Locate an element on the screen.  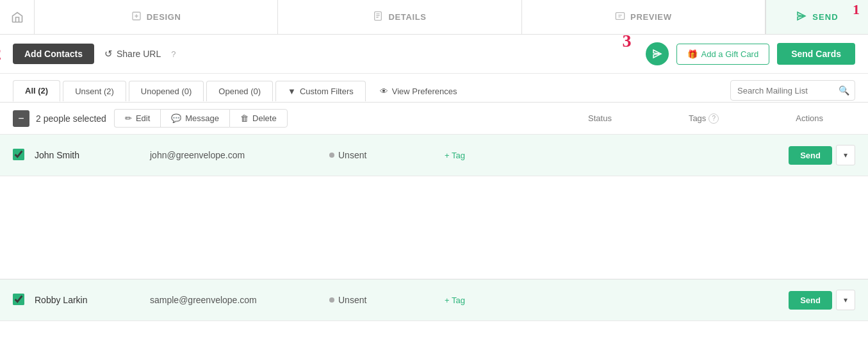
actions-column-header: Actions is located at coordinates (810, 118).